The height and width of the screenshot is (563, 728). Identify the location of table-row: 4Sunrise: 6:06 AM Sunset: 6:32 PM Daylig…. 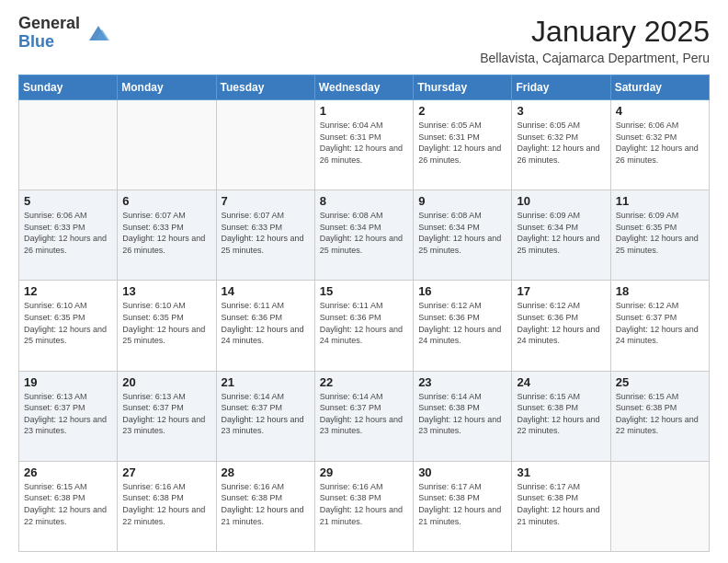
(660, 145).